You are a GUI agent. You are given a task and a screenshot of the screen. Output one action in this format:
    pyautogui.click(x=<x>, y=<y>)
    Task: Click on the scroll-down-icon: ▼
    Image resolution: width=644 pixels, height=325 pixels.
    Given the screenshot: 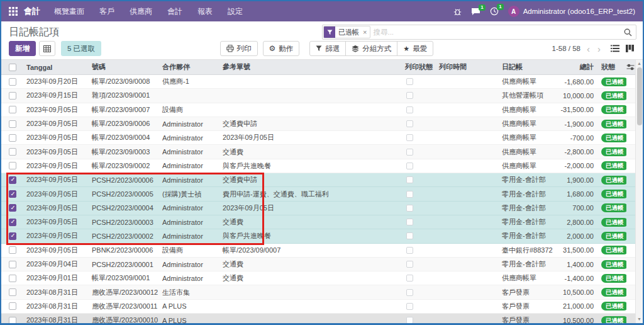 What is the action you would take?
    pyautogui.click(x=639, y=319)
    